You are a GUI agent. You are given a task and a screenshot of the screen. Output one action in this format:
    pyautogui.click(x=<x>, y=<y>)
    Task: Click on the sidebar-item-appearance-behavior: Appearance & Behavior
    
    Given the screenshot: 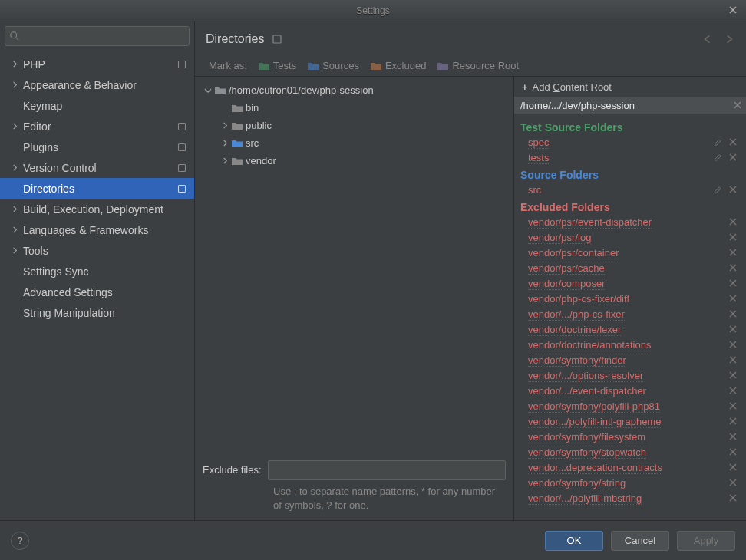 What is the action you would take?
    pyautogui.click(x=97, y=84)
    